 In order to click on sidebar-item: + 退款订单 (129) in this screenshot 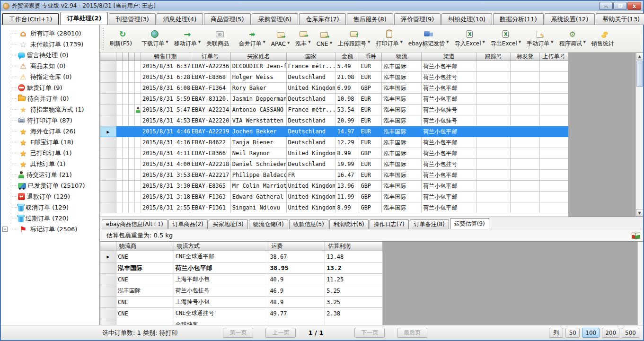, I will do `click(50, 197)`.